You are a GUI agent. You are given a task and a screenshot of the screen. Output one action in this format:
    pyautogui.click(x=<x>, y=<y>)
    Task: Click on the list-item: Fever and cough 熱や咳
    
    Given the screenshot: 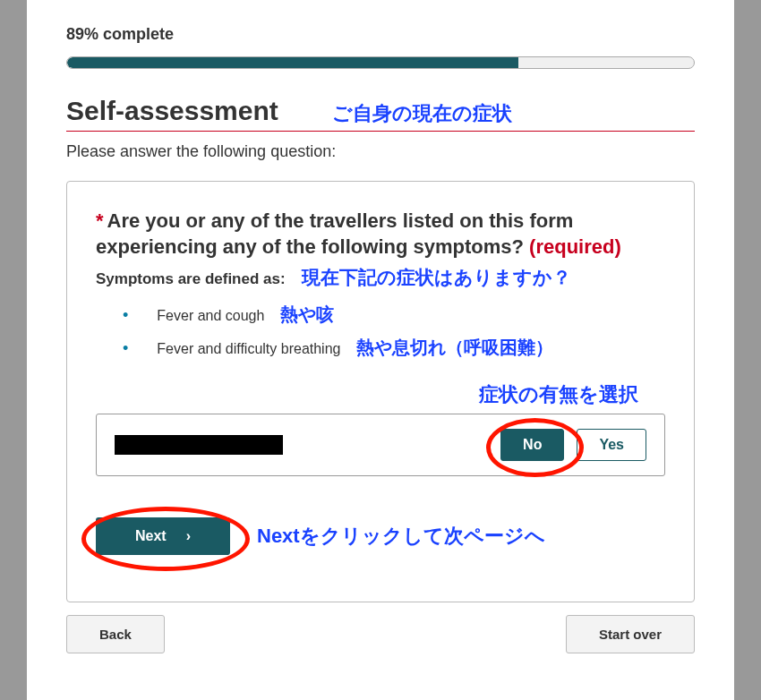 What is the action you would take?
    pyautogui.click(x=394, y=315)
    